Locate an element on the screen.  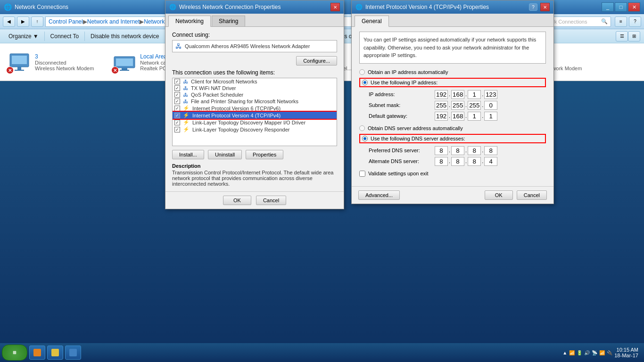
connect-using-label: Connect using: is located at coordinates (255, 35).